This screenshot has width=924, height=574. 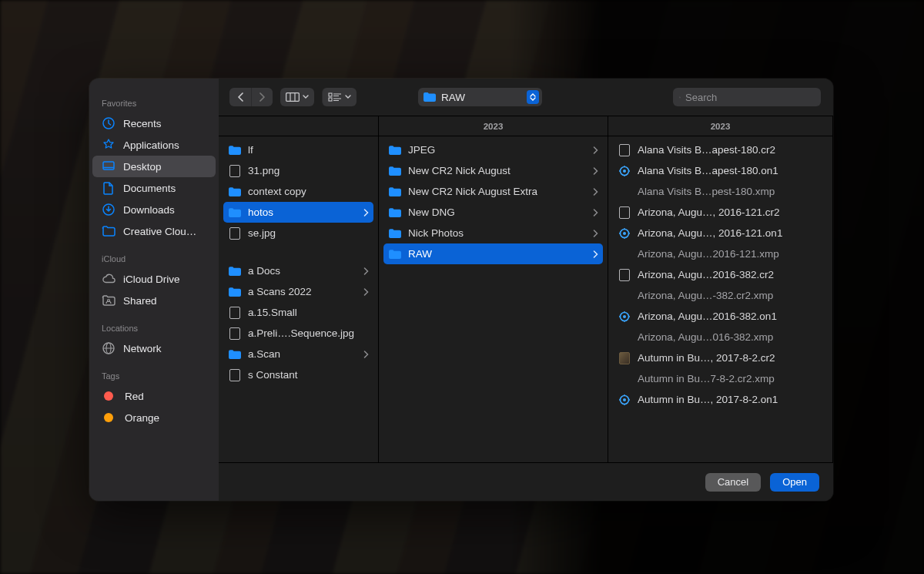 What do you see at coordinates (721, 399) in the screenshot?
I see `file-row: Autumn in Bu…, 2017-8-2.on1` at bounding box center [721, 399].